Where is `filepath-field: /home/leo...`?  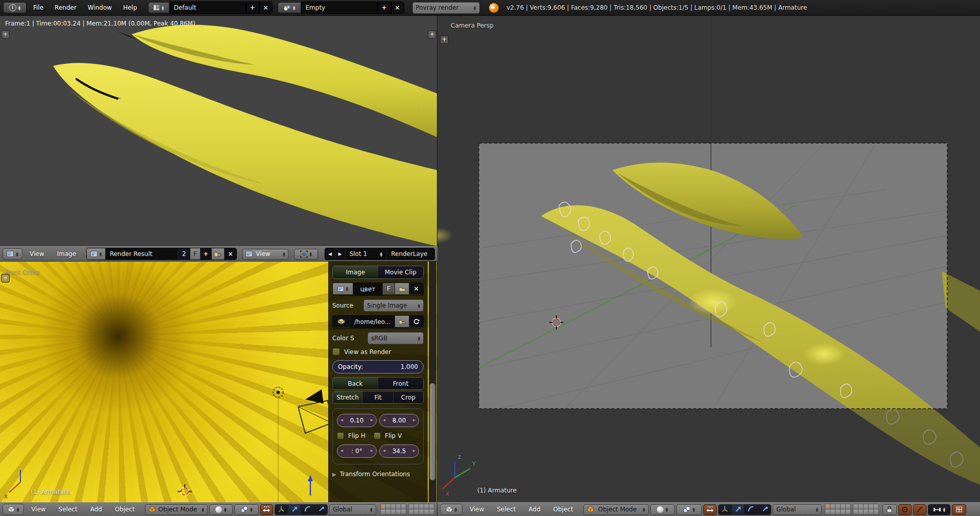
filepath-field: /home/leo... is located at coordinates (373, 322).